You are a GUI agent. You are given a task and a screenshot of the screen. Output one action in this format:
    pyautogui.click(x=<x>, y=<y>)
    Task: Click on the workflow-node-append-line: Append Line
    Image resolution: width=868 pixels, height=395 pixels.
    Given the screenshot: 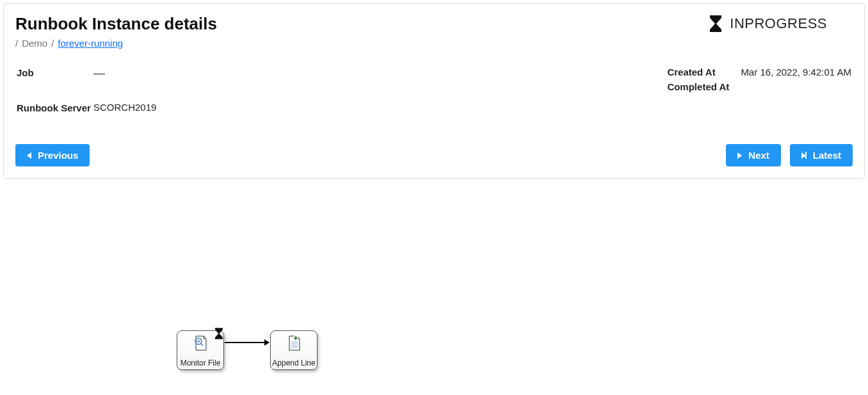 What is the action you would take?
    pyautogui.click(x=294, y=350)
    